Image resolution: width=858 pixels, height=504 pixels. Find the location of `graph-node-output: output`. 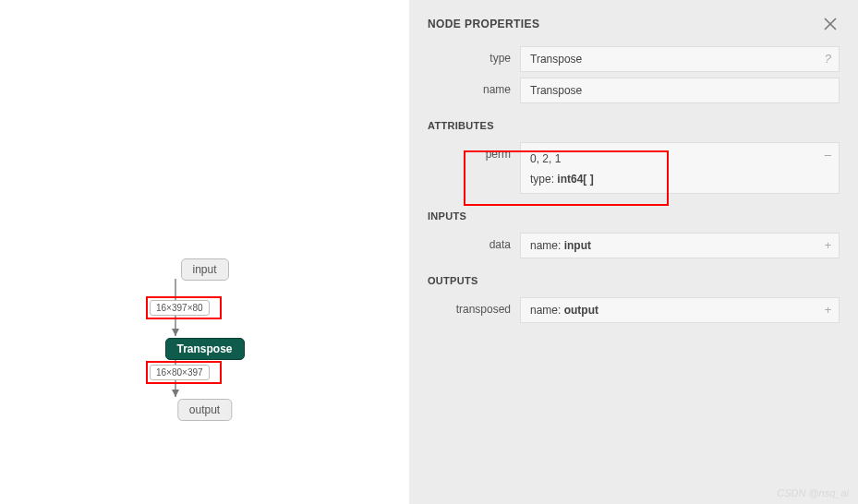

graph-node-output: output is located at coordinates (205, 410).